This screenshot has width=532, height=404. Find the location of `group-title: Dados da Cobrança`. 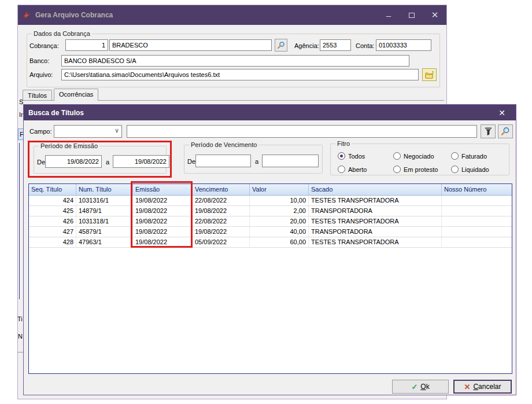

group-title: Dados da Cobrança is located at coordinates (62, 34).